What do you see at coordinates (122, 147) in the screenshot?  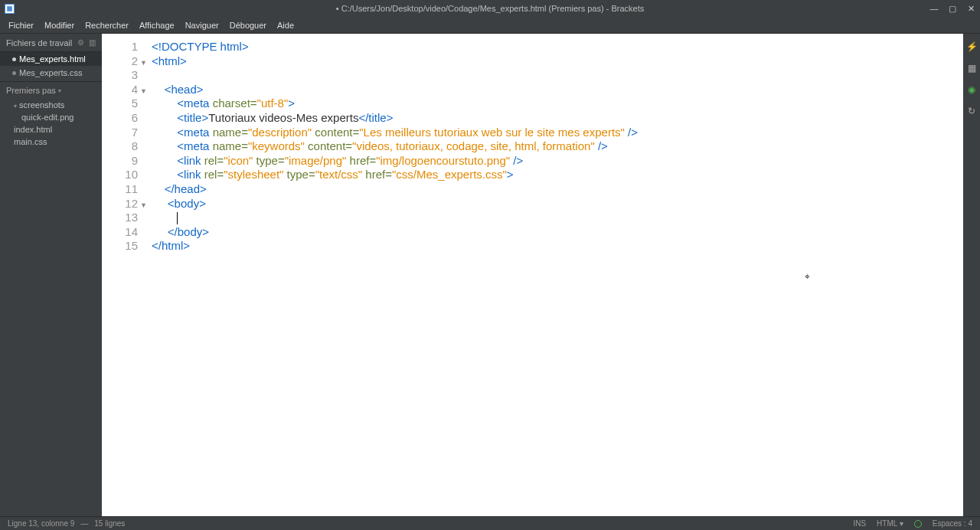 I see `line-number: 8` at bounding box center [122, 147].